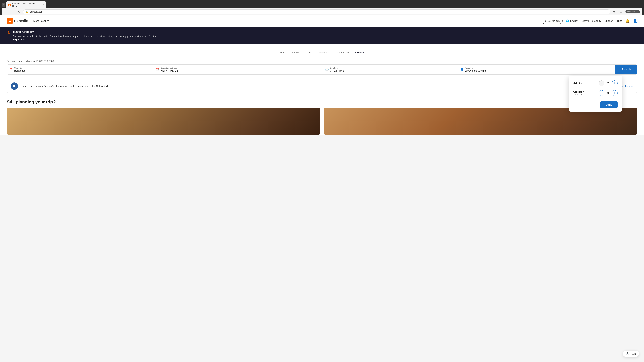 The image size is (644, 362). What do you see at coordinates (621, 12) in the screenshot?
I see `extension-button: ▤` at bounding box center [621, 12].